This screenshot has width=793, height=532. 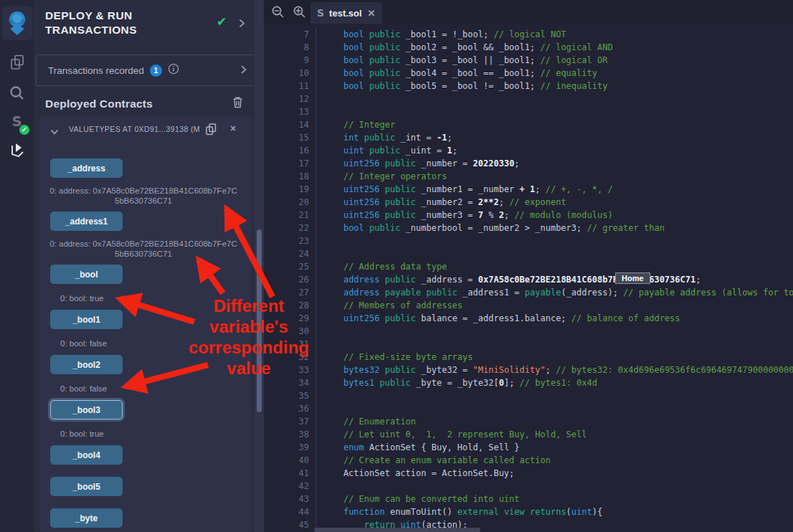 I want to click on zoom-out-icon, so click(x=278, y=13).